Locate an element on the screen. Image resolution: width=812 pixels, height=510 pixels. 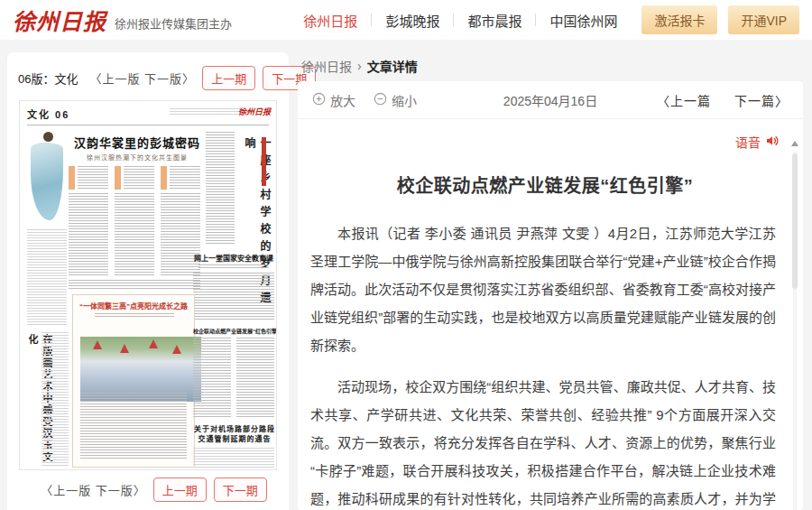
scrollbar-thumb is located at coordinates (795, 221).